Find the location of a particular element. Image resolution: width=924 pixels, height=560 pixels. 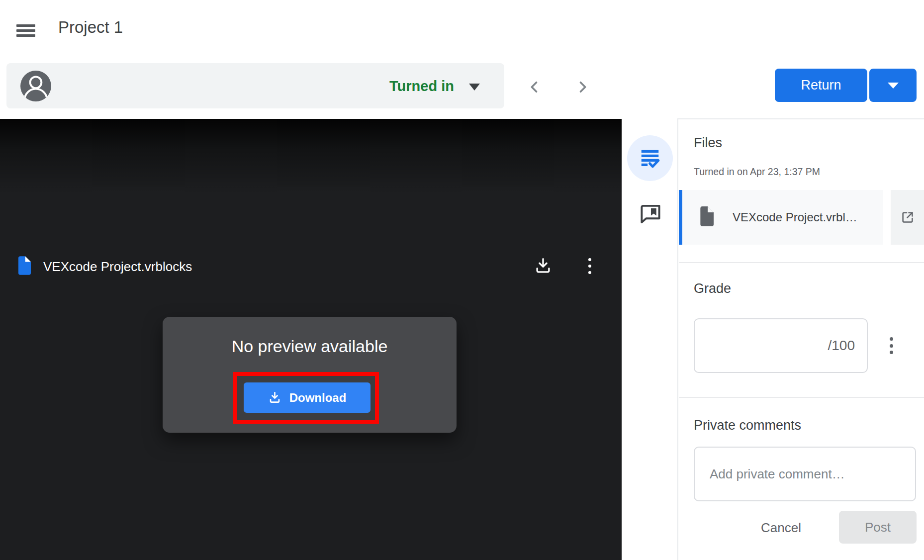

no-preview-card: No preview available Download is located at coordinates (309, 375).